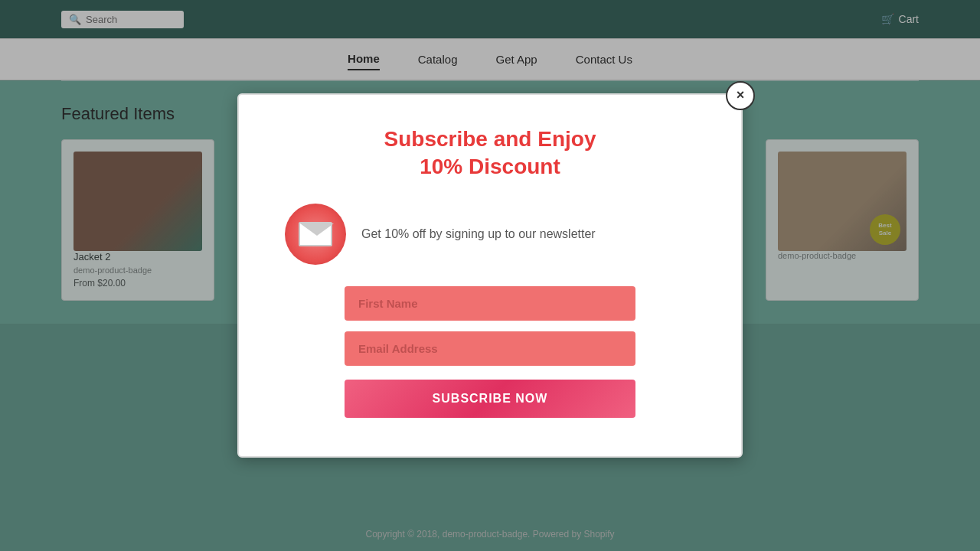  Describe the element at coordinates (490, 352) in the screenshot. I see `modal-form: SUBSCRIBE NOW` at that location.